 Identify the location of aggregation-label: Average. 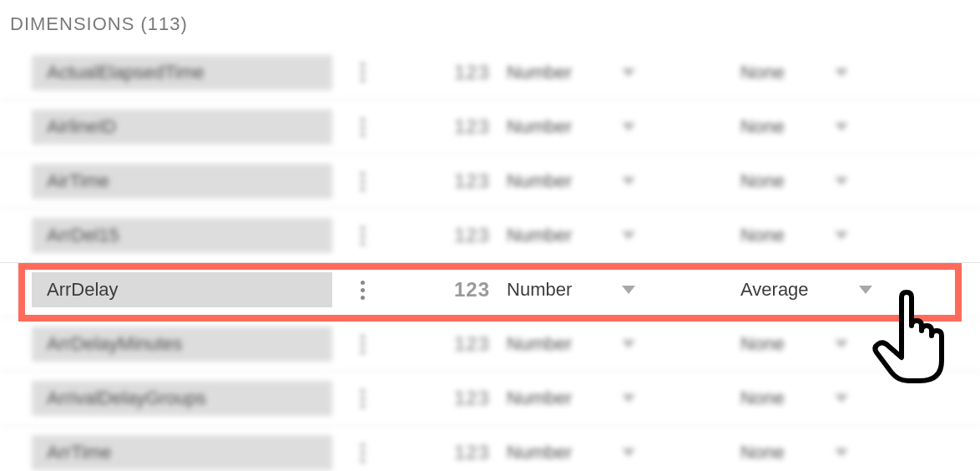
(775, 290).